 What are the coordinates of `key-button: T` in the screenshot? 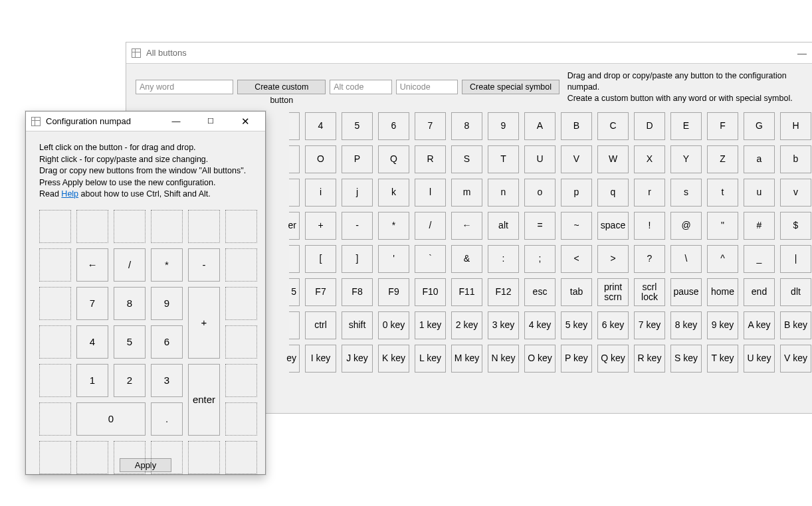 It's located at (504, 159).